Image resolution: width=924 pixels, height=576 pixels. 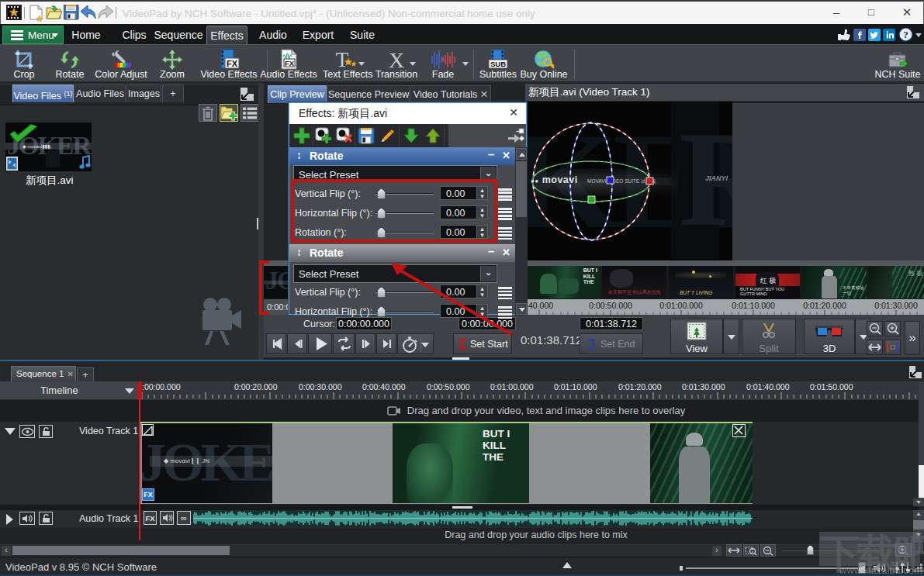 What do you see at coordinates (161, 387) in the screenshot?
I see `svg-text: :00:00.000` at bounding box center [161, 387].